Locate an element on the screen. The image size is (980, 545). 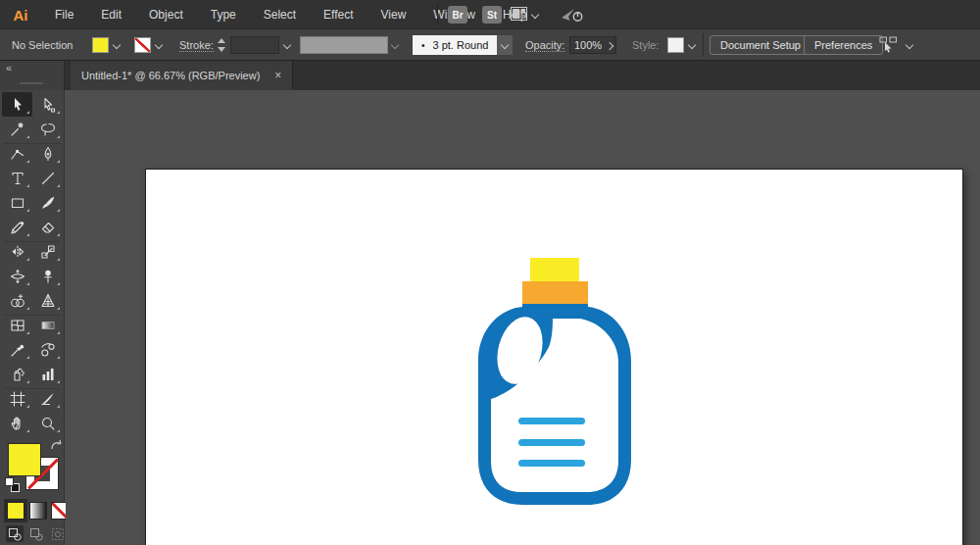
bridge-icon: Br is located at coordinates (458, 15).